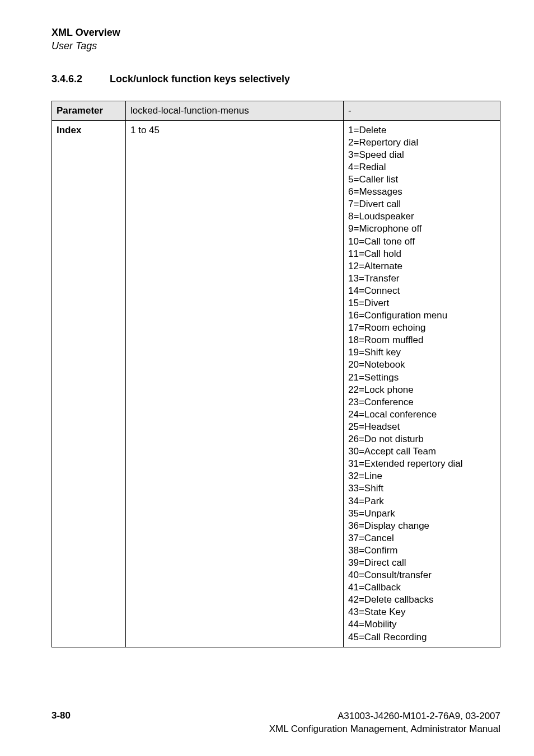 The height and width of the screenshot is (756, 534). Describe the element at coordinates (89, 384) in the screenshot. I see `cell-index-label: Index` at that location.